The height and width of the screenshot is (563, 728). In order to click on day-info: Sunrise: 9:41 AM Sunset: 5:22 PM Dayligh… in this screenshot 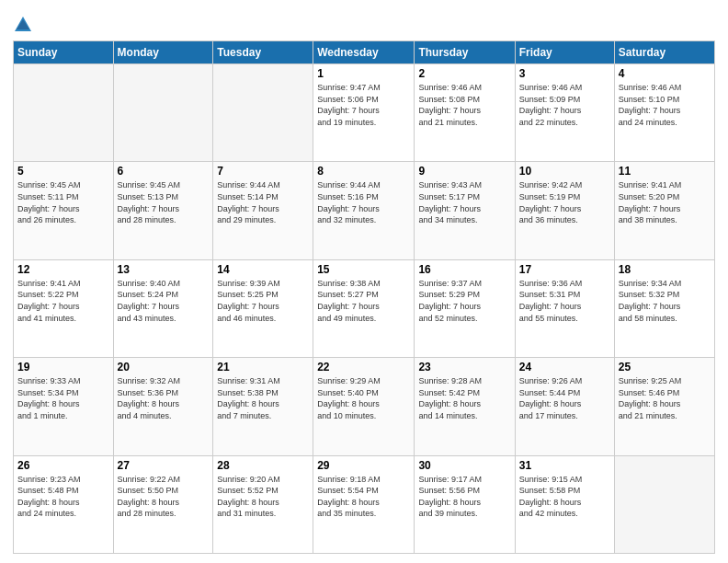, I will do `click(63, 301)`.